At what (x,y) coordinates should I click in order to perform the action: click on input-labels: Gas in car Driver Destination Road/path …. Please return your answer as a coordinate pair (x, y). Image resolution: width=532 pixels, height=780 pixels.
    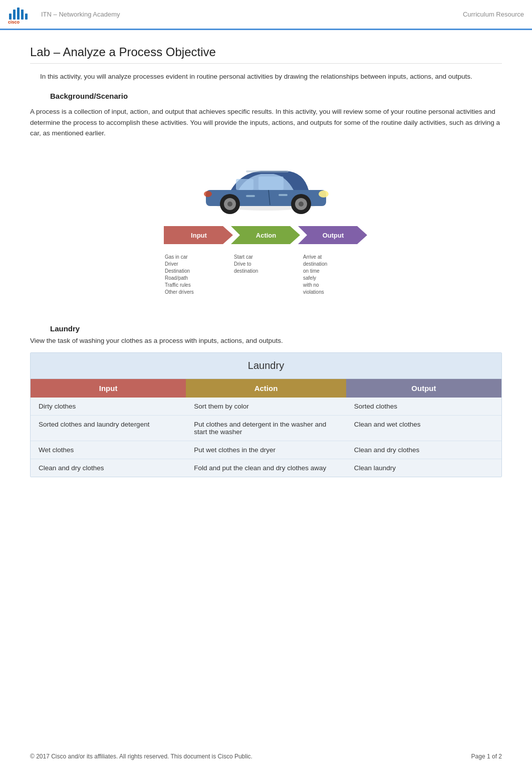
    Looking at the image, I should click on (197, 275).